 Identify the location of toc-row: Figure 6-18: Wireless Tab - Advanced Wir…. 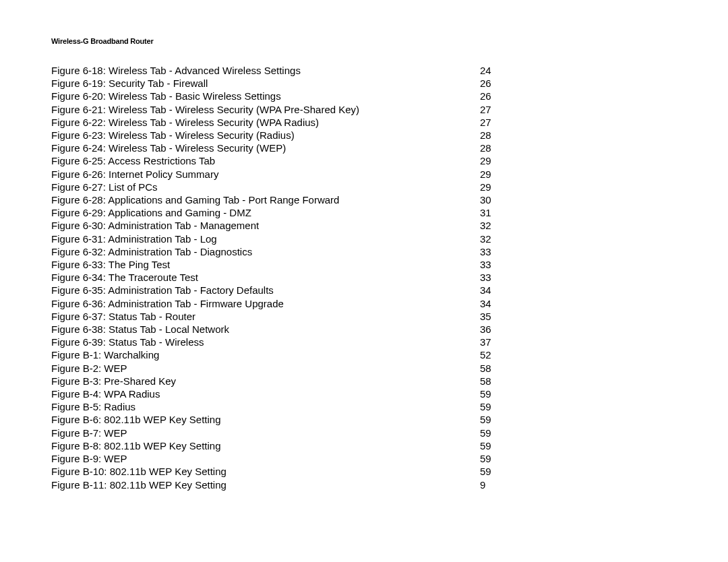
(364, 70).